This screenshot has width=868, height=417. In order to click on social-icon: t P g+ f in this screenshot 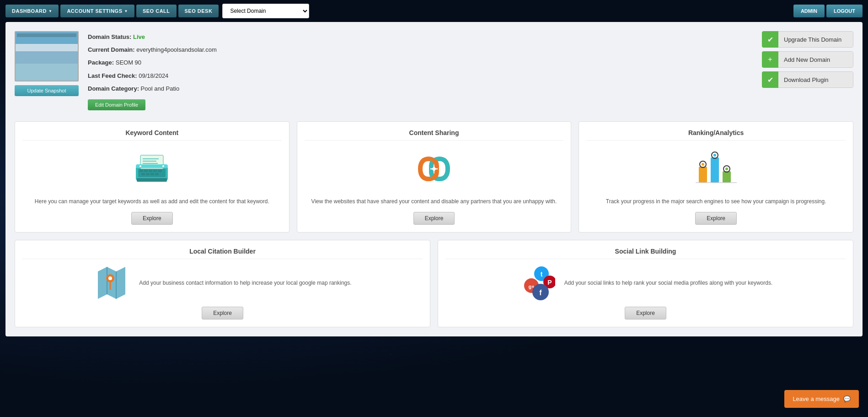, I will do `click(537, 283)`.